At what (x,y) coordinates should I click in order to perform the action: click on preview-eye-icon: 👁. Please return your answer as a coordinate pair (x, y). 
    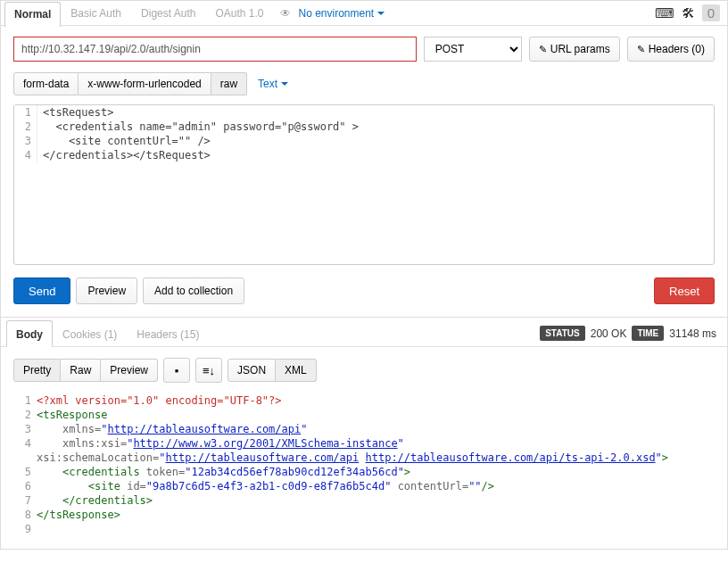
    Looking at the image, I should click on (285, 13).